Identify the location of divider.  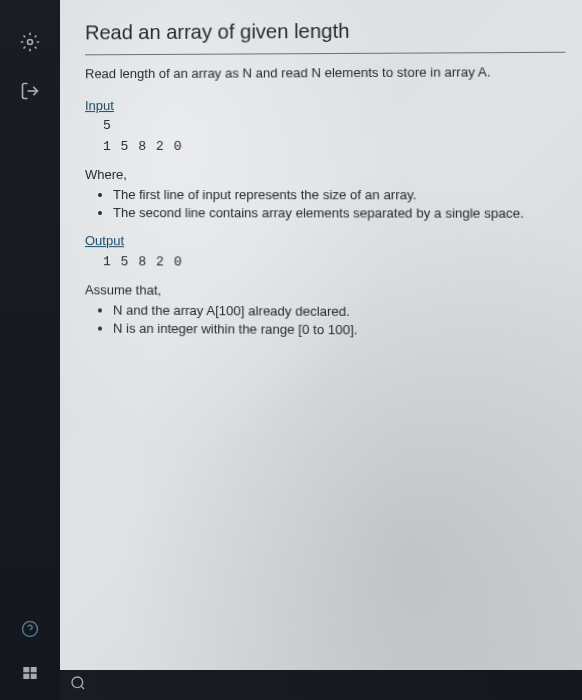
(325, 54).